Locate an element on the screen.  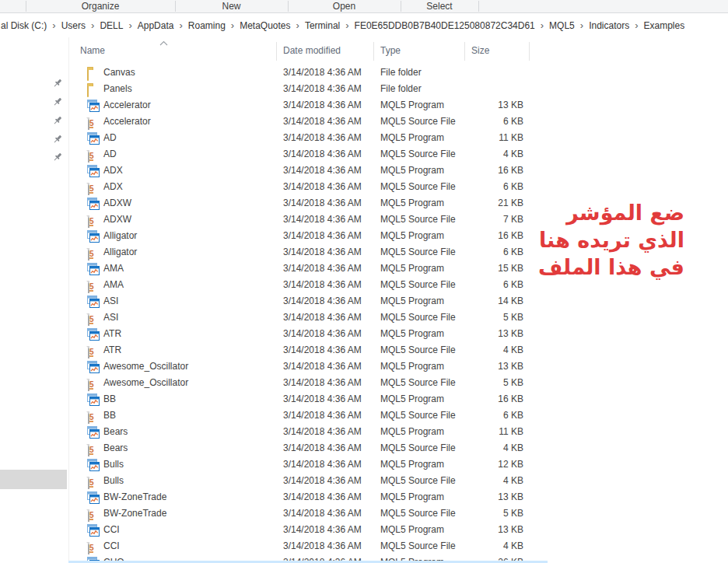
file-row: Panels3/14/2018 4:36 AMFile folder is located at coordinates (398, 89).